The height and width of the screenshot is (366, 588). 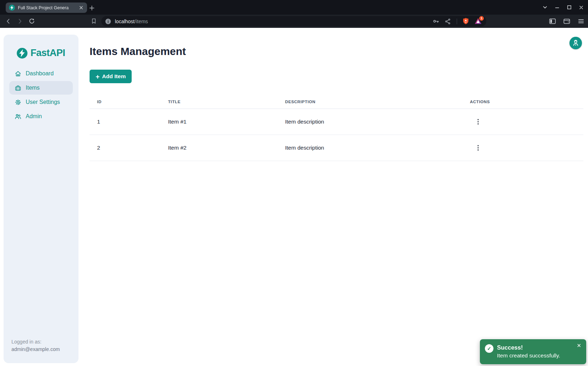 What do you see at coordinates (125, 122) in the screenshot?
I see `cell-id: 1` at bounding box center [125, 122].